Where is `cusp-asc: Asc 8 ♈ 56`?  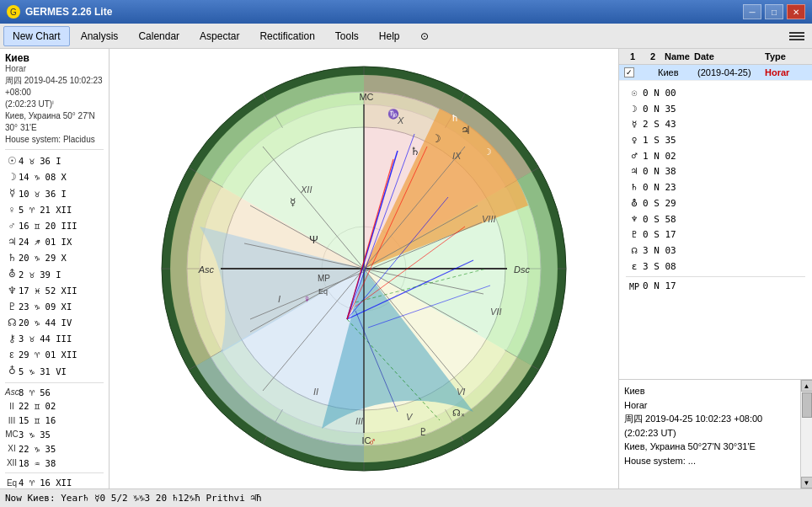 cusp-asc: Asc 8 ♈ 56 is located at coordinates (54, 392).